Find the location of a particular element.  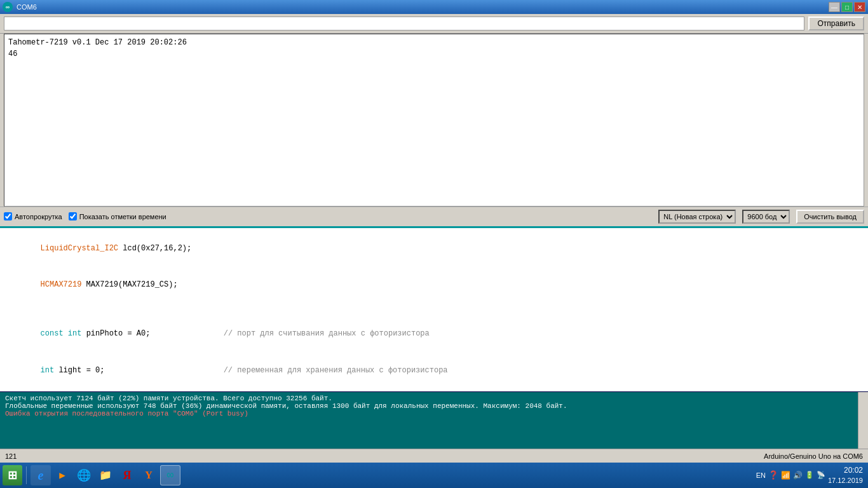

console-line-2: Глобальные переменные используют 748 бай… is located at coordinates (434, 406).